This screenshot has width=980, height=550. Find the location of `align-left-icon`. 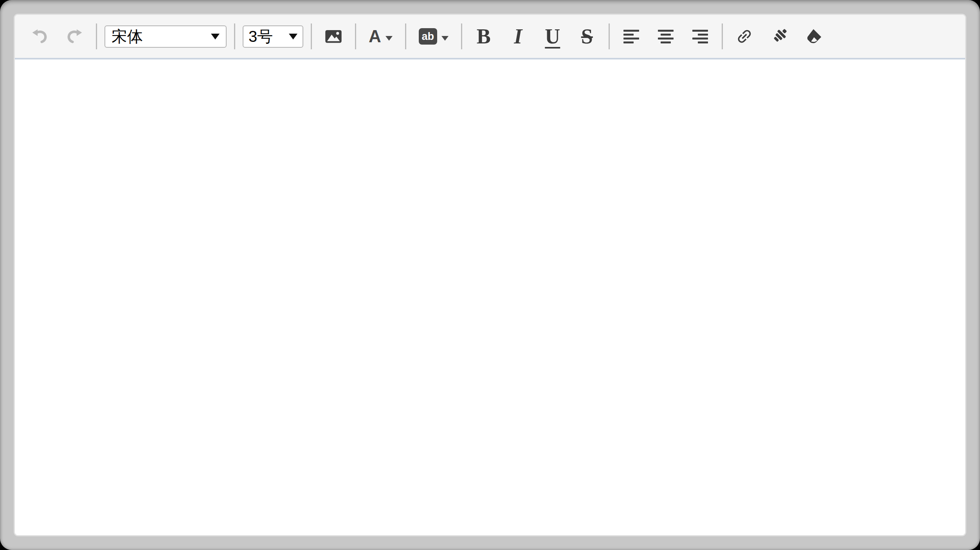

align-left-icon is located at coordinates (631, 37).